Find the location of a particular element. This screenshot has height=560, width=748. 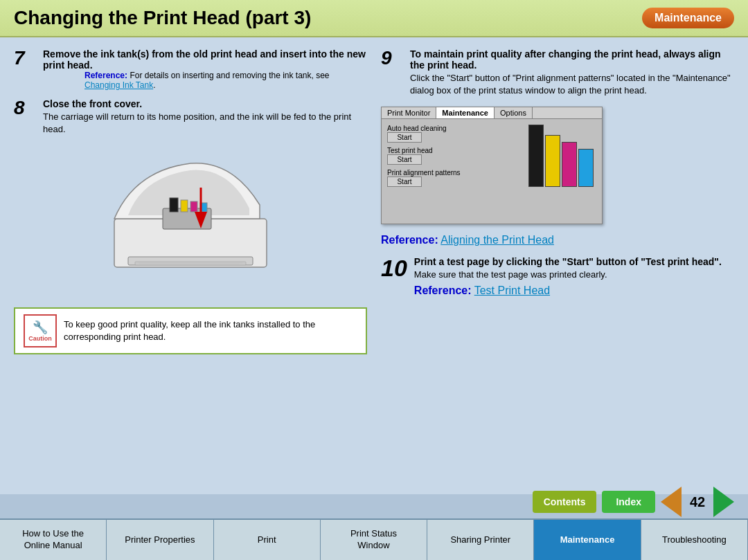

nav-tab-troubleshooting: Troubleshooting is located at coordinates (695, 540).